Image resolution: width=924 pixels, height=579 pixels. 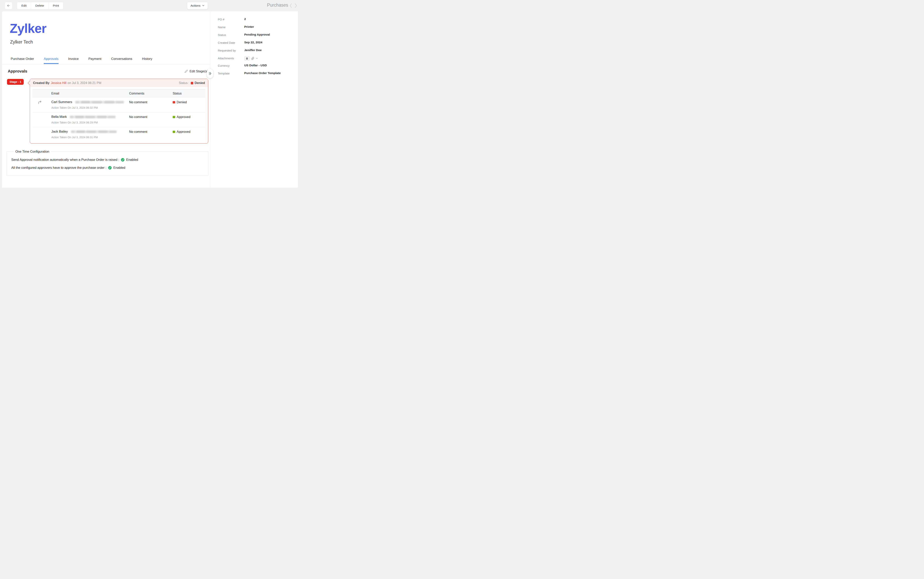 I want to click on record-navigation, so click(x=293, y=5).